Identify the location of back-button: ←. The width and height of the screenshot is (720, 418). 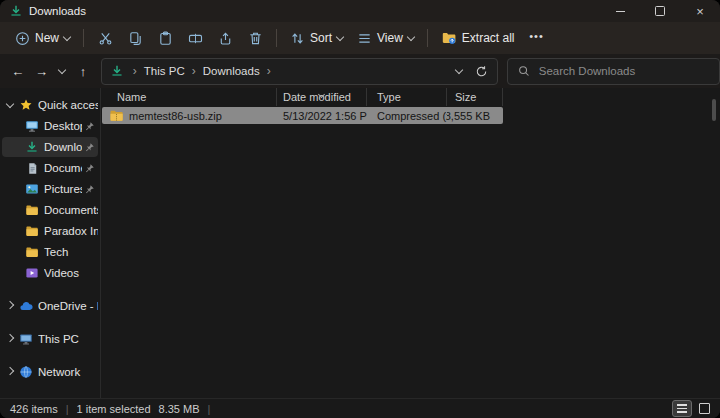
(18, 71).